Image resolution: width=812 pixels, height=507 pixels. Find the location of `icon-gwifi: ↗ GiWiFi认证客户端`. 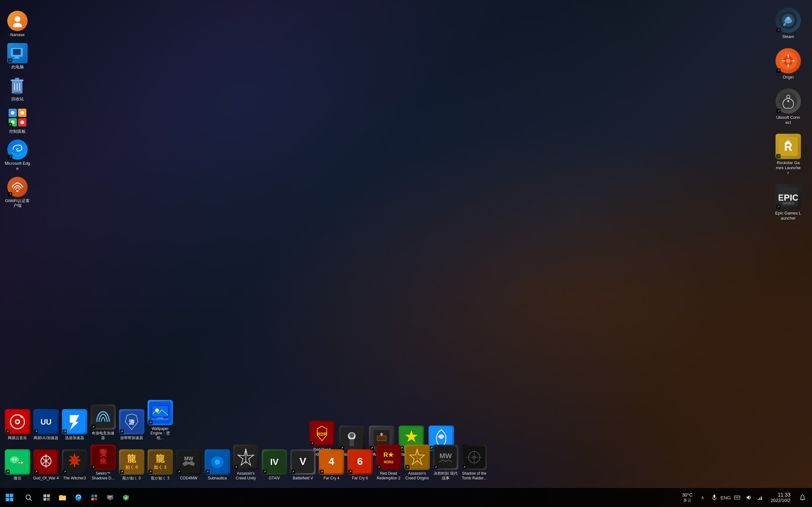

icon-gwifi: ↗ GiWiFi认证客户端 is located at coordinates (17, 192).